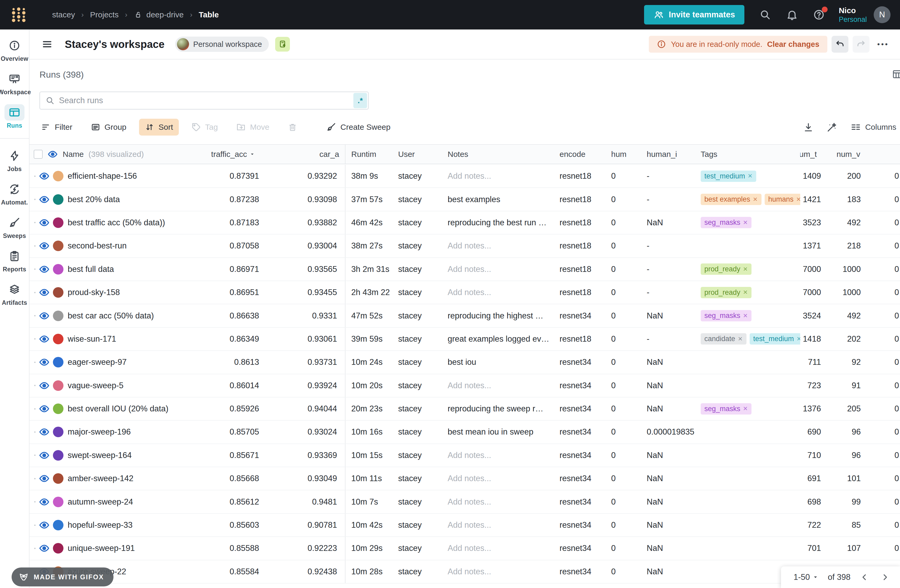 The image size is (900, 588). I want to click on run-name: eager-sweep-97, so click(97, 362).